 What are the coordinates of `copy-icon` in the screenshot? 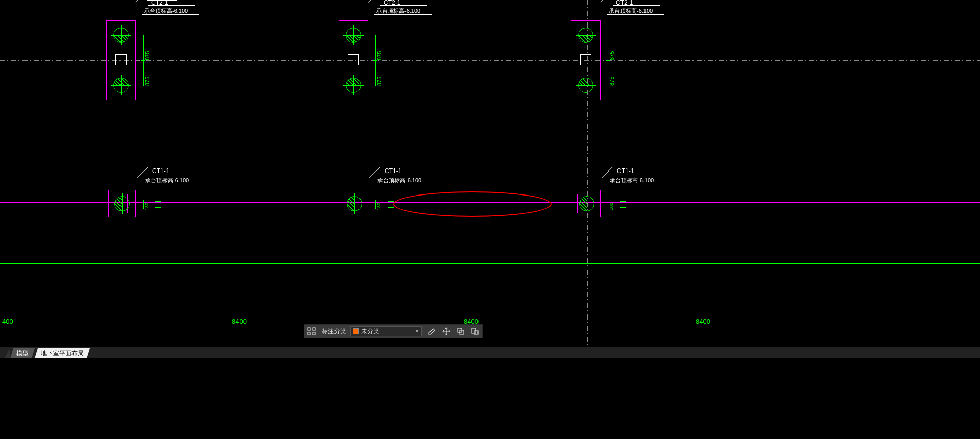 It's located at (461, 331).